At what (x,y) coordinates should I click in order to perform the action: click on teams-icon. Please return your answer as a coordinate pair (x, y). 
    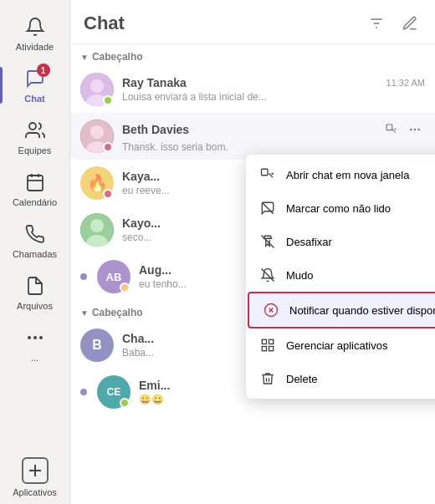
    Looking at the image, I should click on (35, 130).